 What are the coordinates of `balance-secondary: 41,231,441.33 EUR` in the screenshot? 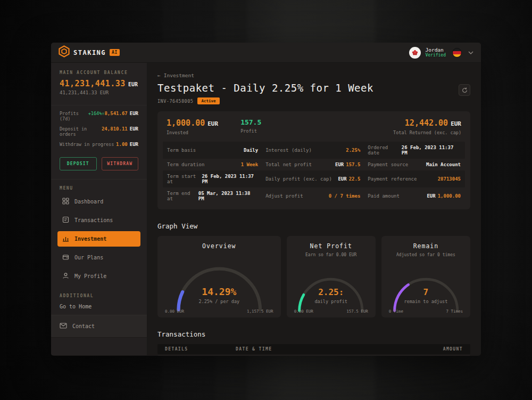 It's located at (99, 93).